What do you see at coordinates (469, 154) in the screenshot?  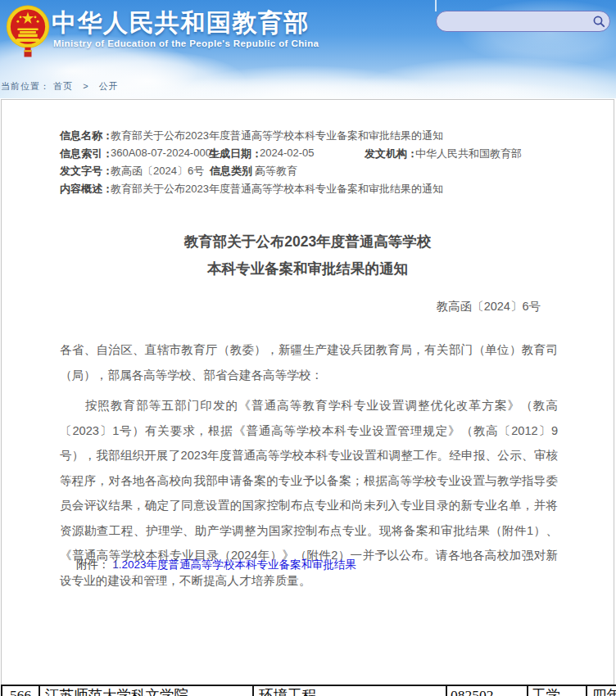 I see `meta-value: 中华人民共和国教育部` at bounding box center [469, 154].